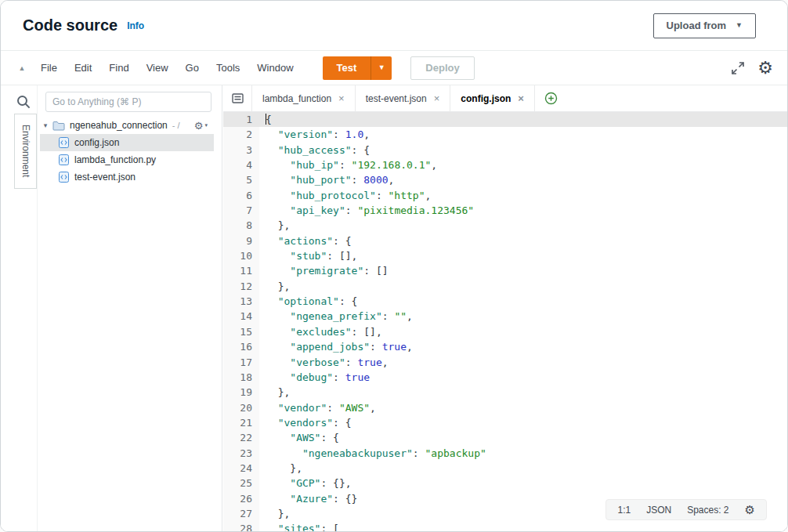 The height and width of the screenshot is (532, 788). Describe the element at coordinates (305, 241) in the screenshot. I see `code-line-content: "actions": {` at that location.